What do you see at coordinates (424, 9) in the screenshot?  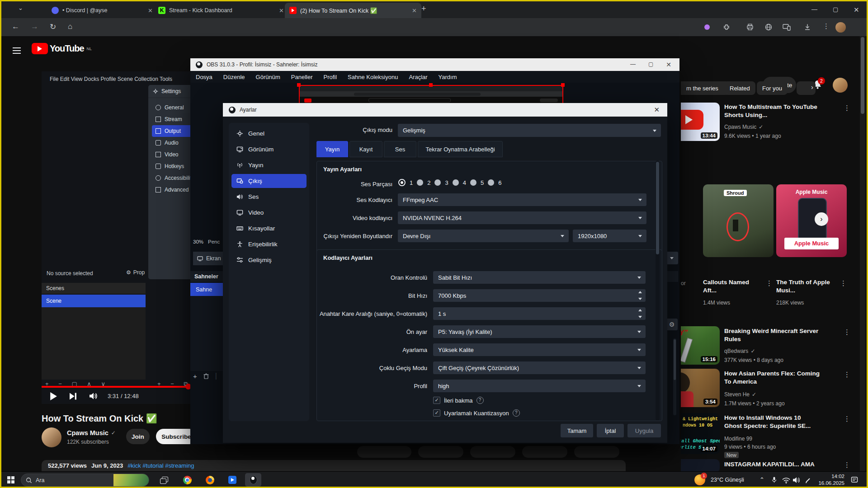 I see `new-tab-button: +` at bounding box center [424, 9].